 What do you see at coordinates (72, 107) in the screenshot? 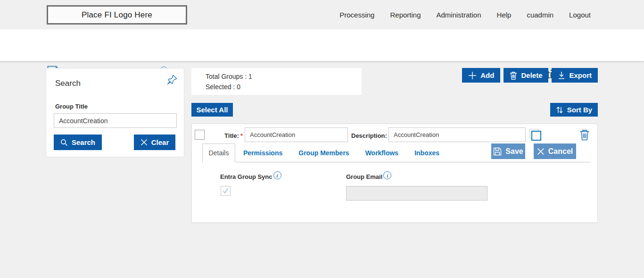
I see `group-title-label: Group Title` at bounding box center [72, 107].